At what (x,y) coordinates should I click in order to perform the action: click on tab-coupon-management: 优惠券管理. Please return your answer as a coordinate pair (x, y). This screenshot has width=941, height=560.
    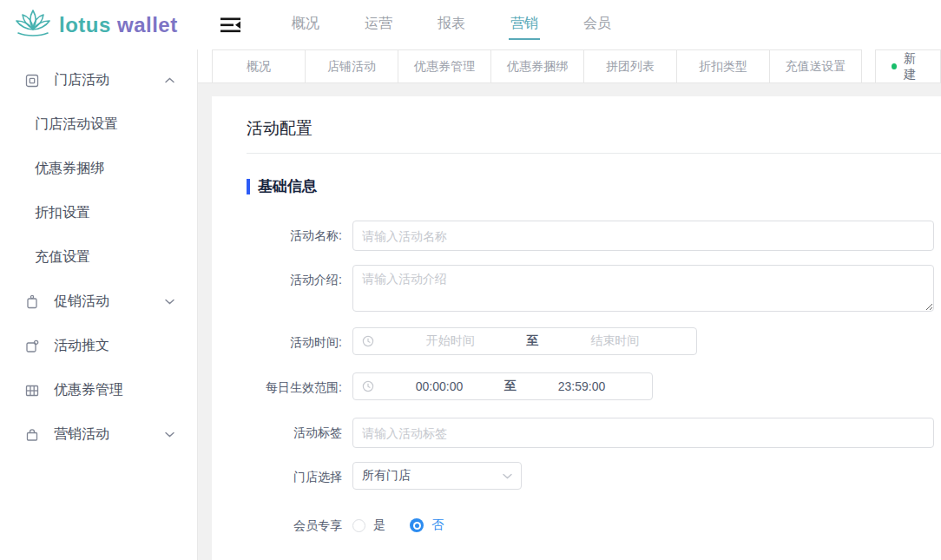
    Looking at the image, I should click on (444, 66).